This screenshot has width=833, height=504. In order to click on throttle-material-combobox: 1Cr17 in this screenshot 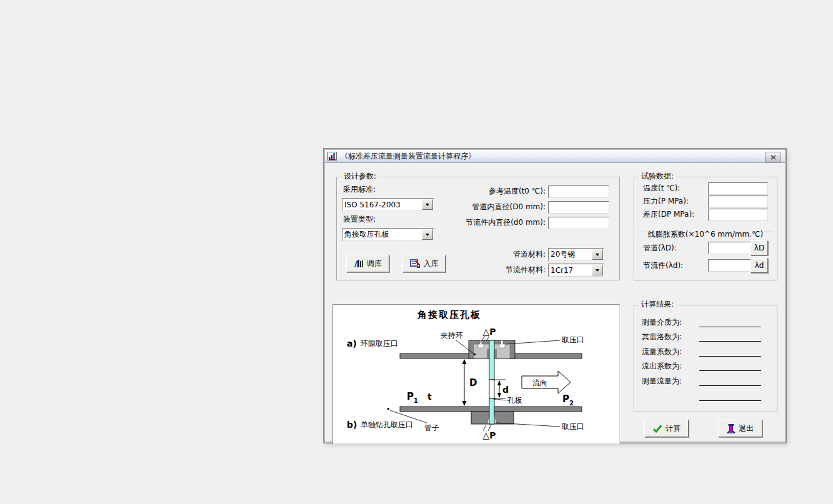, I will do `click(576, 270)`.